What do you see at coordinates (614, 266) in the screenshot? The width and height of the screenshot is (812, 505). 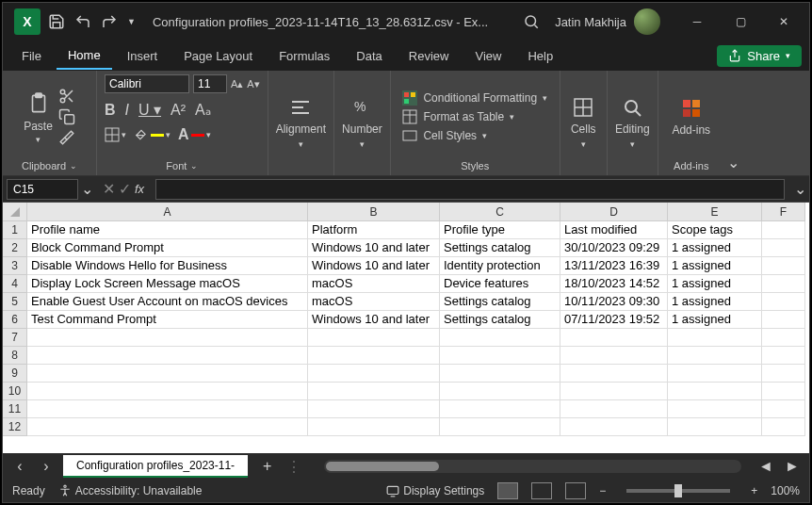 I see `cell-D3: 13/11/2023 16:39` at bounding box center [614, 266].